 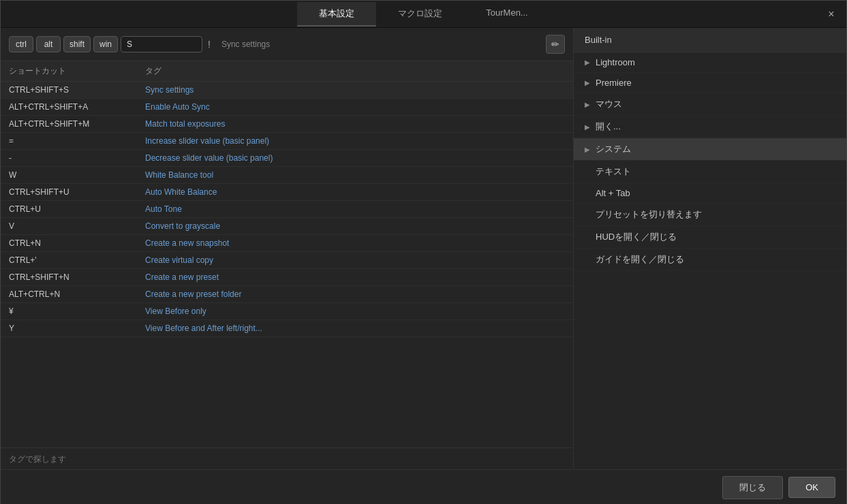 I want to click on shortcut-action: White Balance tool, so click(x=355, y=175).